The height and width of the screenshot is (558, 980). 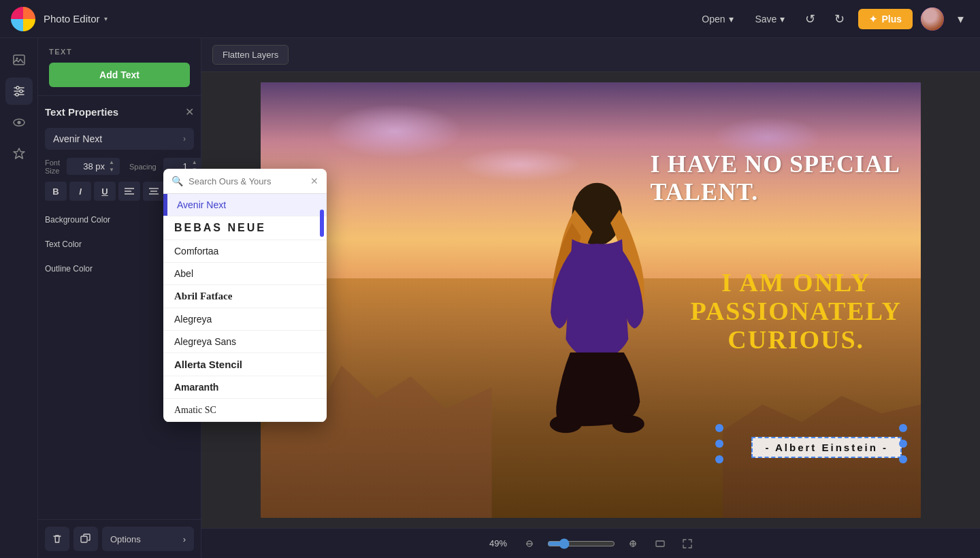 I want to click on app-title-chevron: ▾, so click(x=106, y=19).